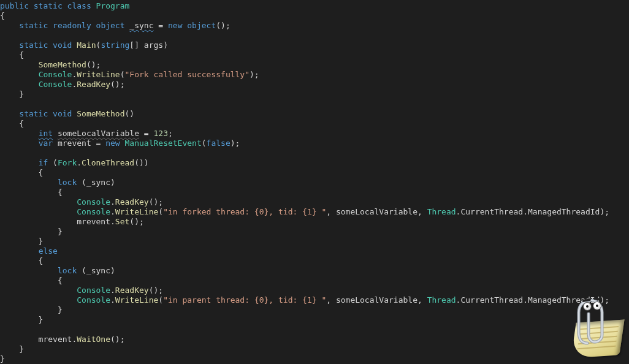  I want to click on code-token: int, so click(45, 134).